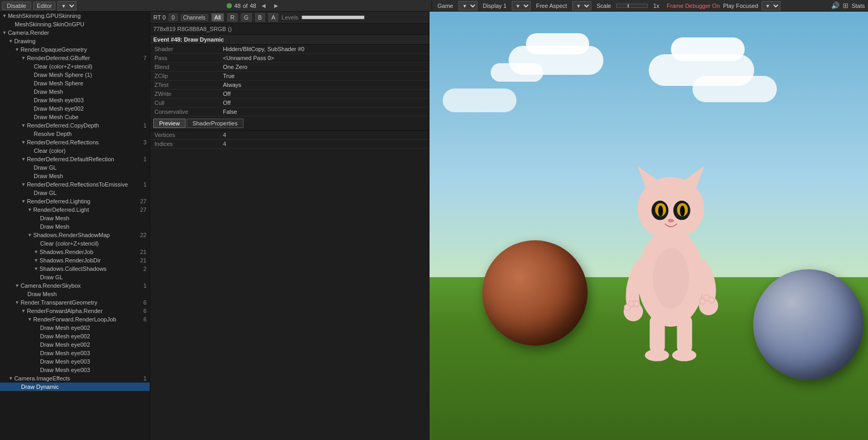 The width and height of the screenshot is (868, 440). I want to click on tree-item: ▼RenderForward.RenderLoopJob6, so click(75, 319).